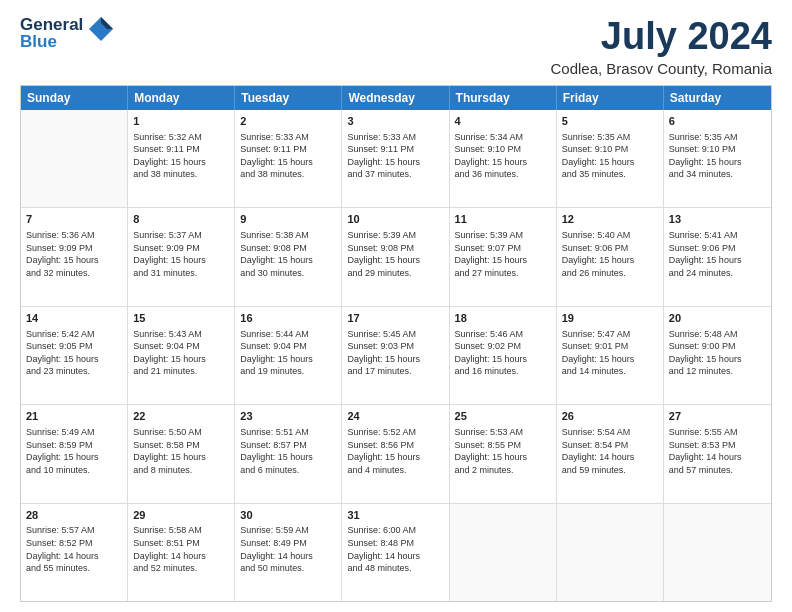  I want to click on day-info: Sunrise: 5:48 AM Sunset: 9:00 PM Dayligh…, so click(718, 353).